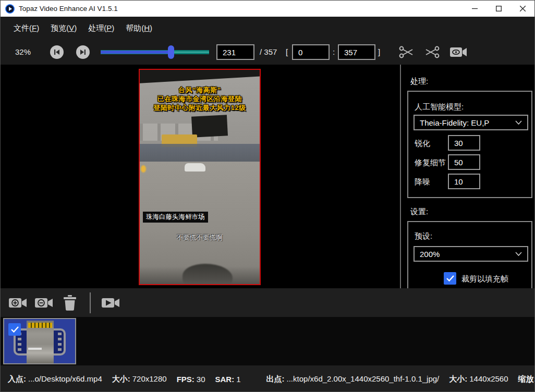  Describe the element at coordinates (287, 52) in the screenshot. I see `trim-bracket-open: [` at that location.